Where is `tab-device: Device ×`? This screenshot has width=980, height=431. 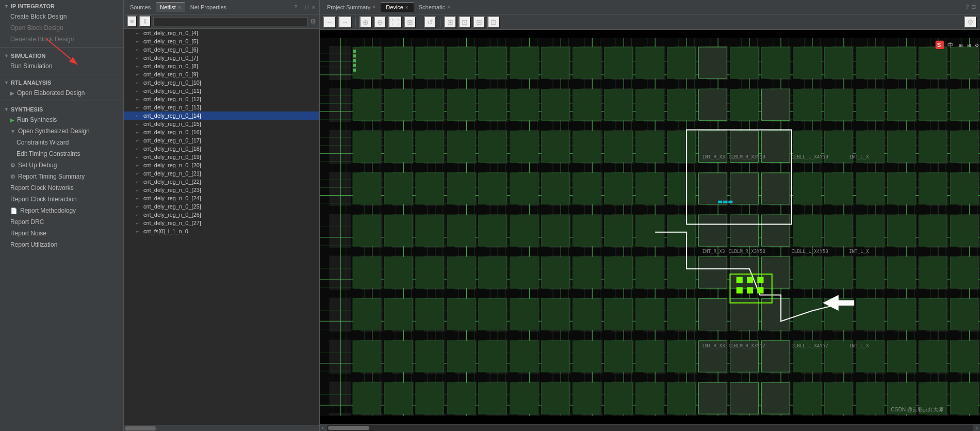
tab-device: Device × is located at coordinates (397, 7).